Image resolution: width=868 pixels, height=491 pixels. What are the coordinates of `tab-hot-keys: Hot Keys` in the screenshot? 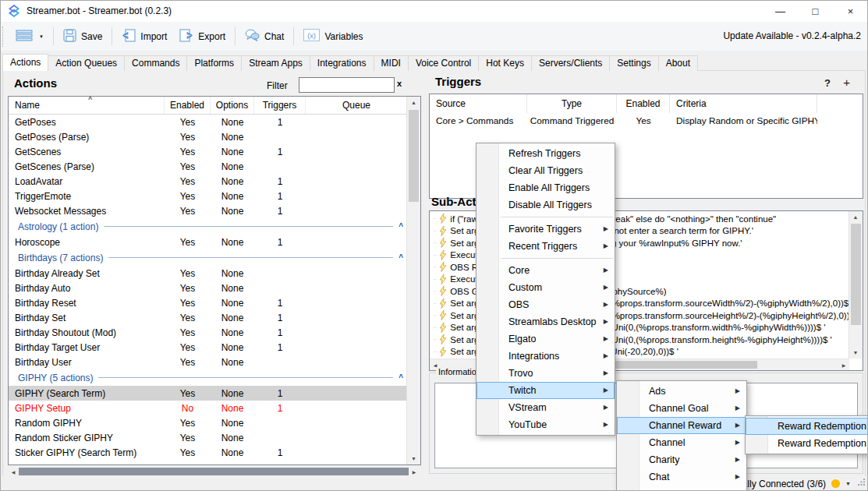 It's located at (505, 63).